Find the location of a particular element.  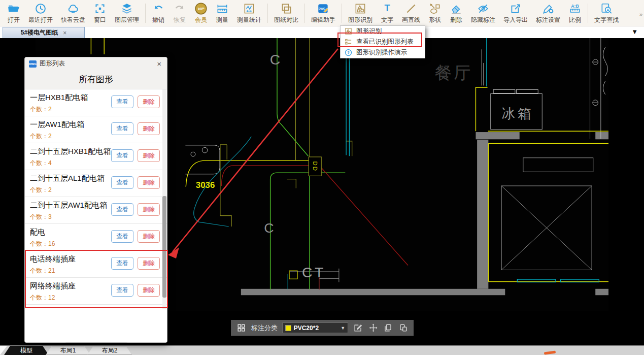

copy-annotation-icon is located at coordinates (389, 328).